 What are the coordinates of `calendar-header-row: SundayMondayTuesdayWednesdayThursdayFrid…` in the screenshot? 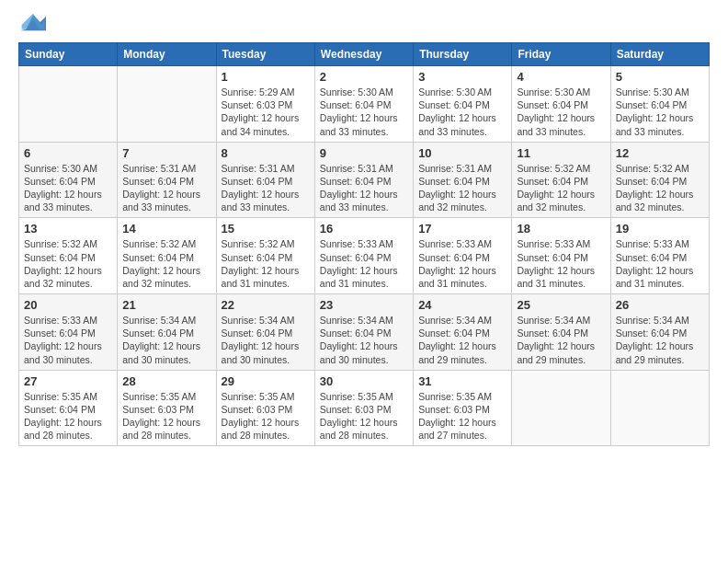 It's located at (364, 55).